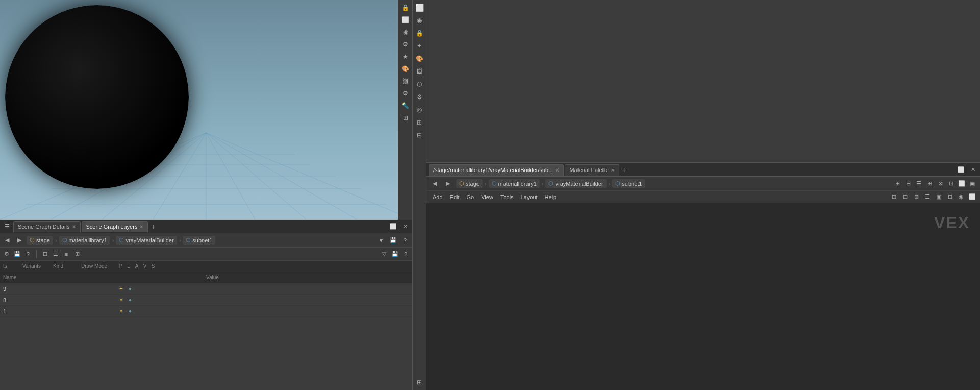 The image size is (980, 390). What do you see at coordinates (97, 266) in the screenshot?
I see `th-drawmode: Draw Mode` at bounding box center [97, 266].